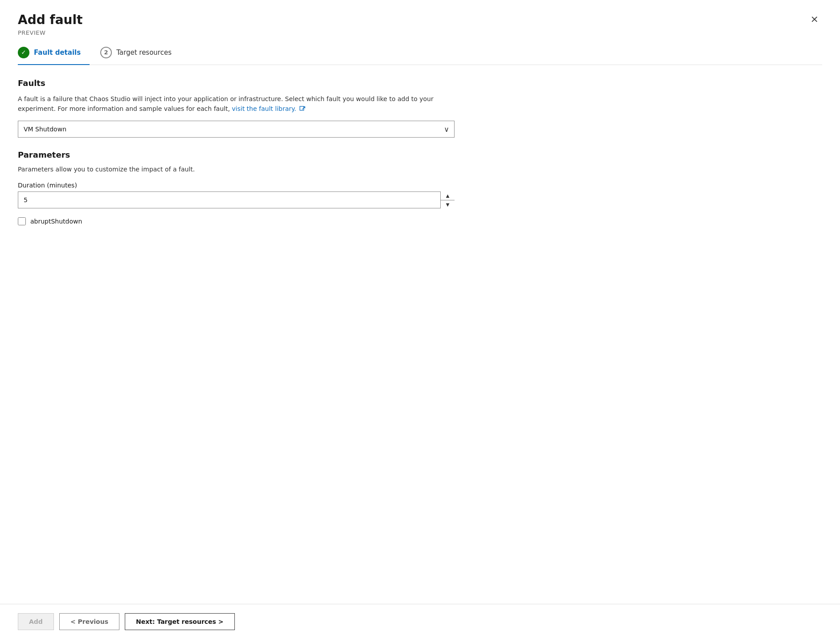  I want to click on fault-select-wrapper: VM Shutdown CPU Pressure Memory Pressure…, so click(236, 129).